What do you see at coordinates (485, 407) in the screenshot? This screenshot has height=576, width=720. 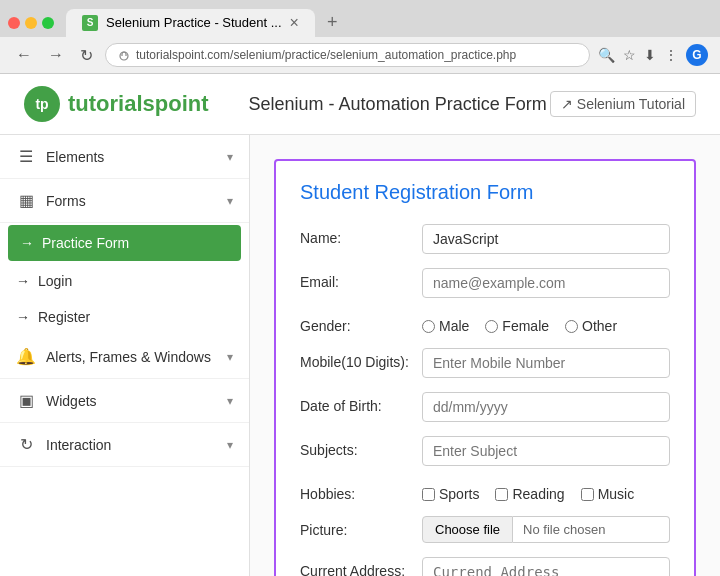 I see `dob-field-row: Date of Birth:` at bounding box center [485, 407].